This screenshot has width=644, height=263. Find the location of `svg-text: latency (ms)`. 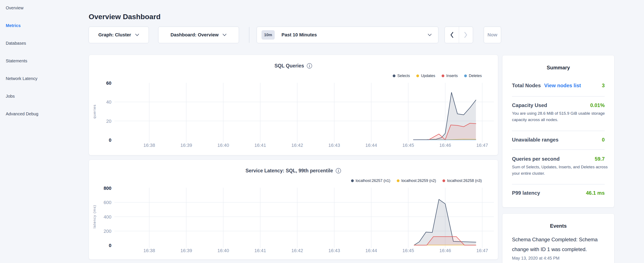

svg-text: latency (ms) is located at coordinates (94, 217).